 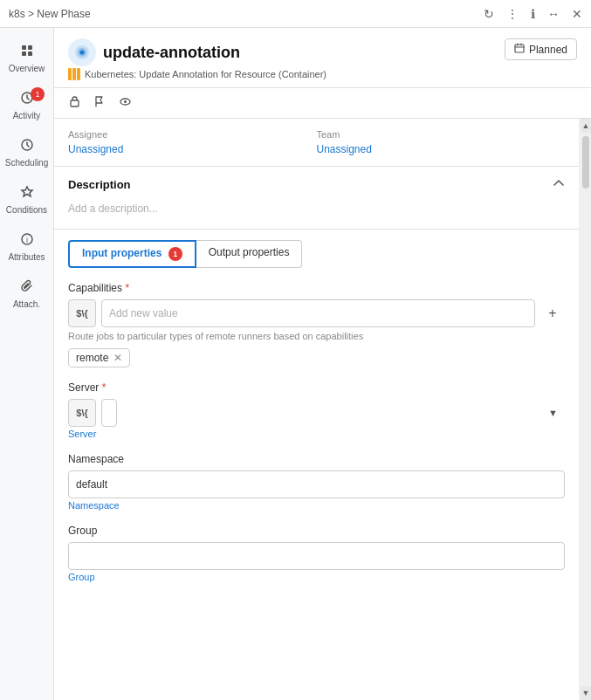 I want to click on namespace-sublabel: Namespace, so click(x=316, y=505).